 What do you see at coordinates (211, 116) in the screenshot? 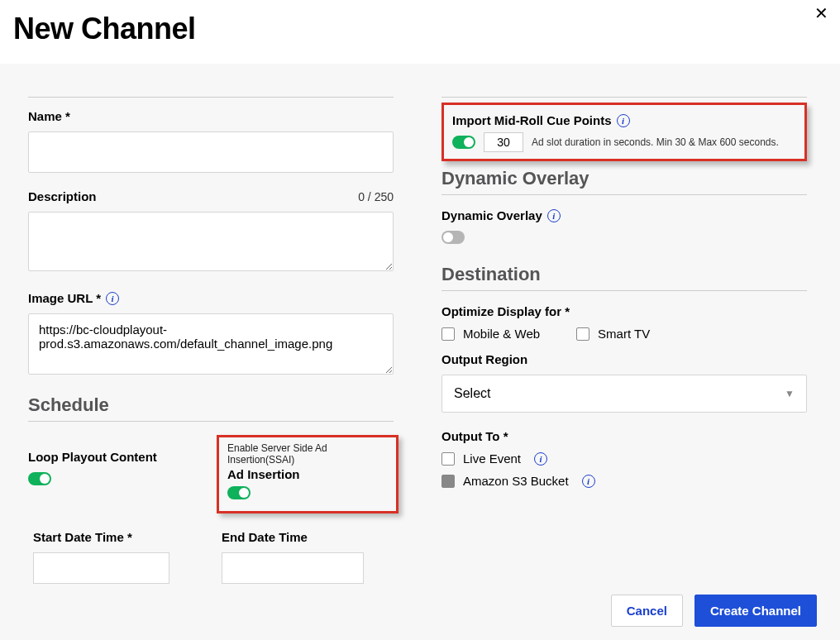
I see `name-label: Name *` at bounding box center [211, 116].